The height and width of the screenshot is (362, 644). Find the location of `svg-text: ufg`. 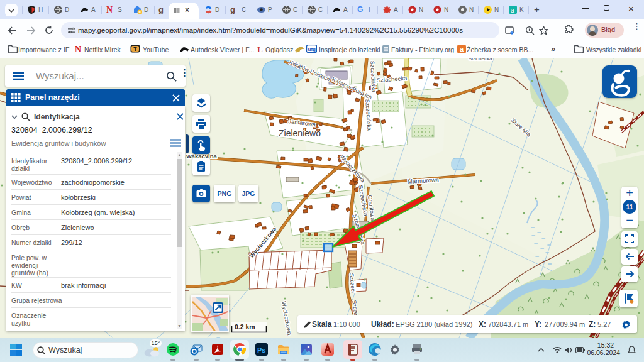

svg-text: ufg is located at coordinates (312, 49).